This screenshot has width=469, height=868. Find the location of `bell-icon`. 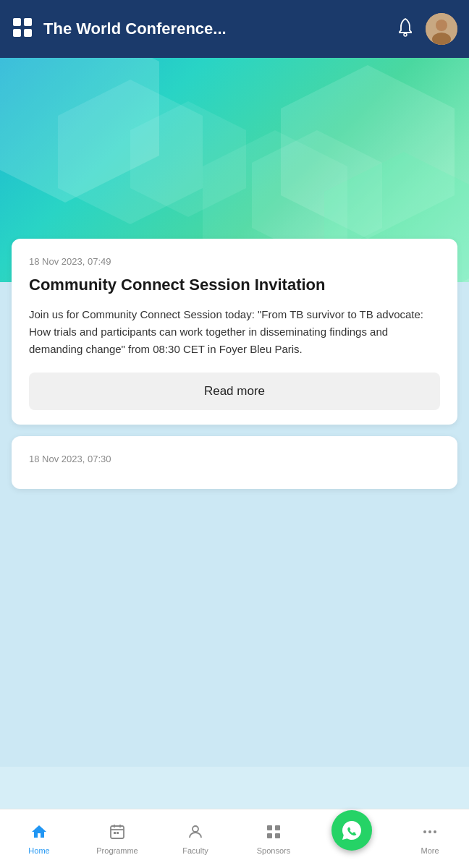

bell-icon is located at coordinates (405, 29).